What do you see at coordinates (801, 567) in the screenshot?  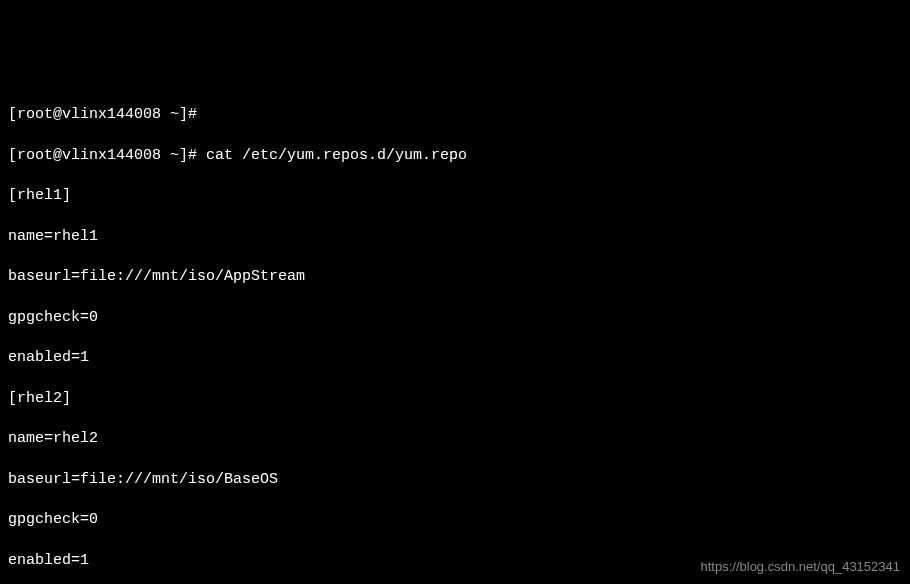 I see `watermark-text: https://blog.csdn.net/qq_43152341` at bounding box center [801, 567].